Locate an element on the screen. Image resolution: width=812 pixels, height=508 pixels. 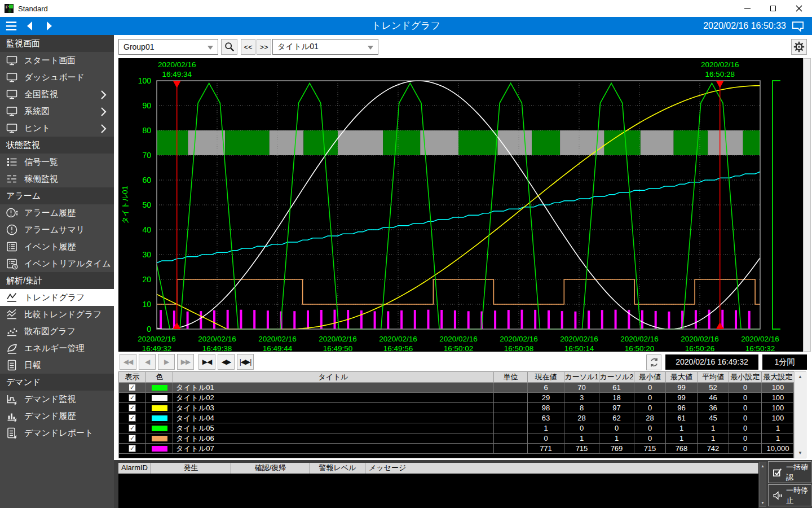
nav-step-forward-button: ▶ is located at coordinates (166, 362).